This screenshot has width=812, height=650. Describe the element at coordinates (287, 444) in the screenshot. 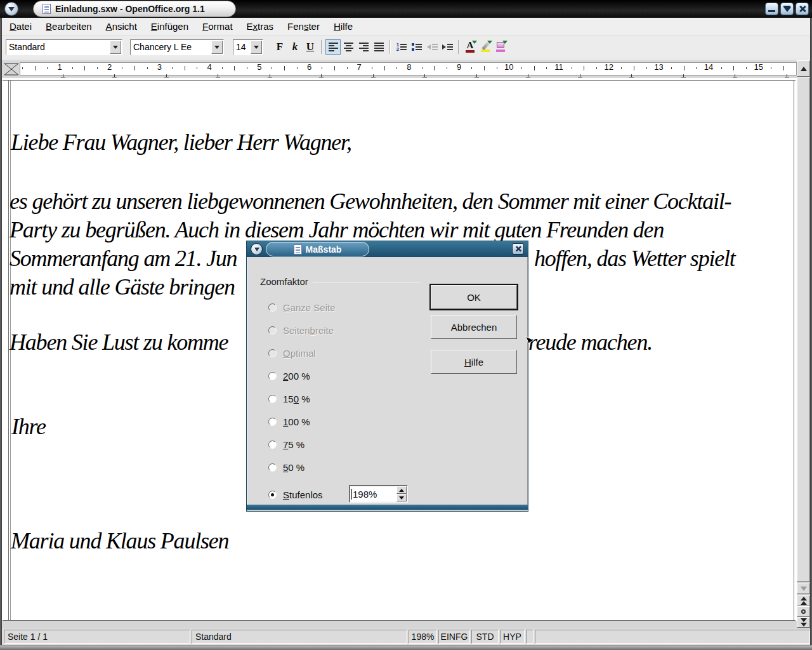

I see `radio-option-75: 75 %` at that location.